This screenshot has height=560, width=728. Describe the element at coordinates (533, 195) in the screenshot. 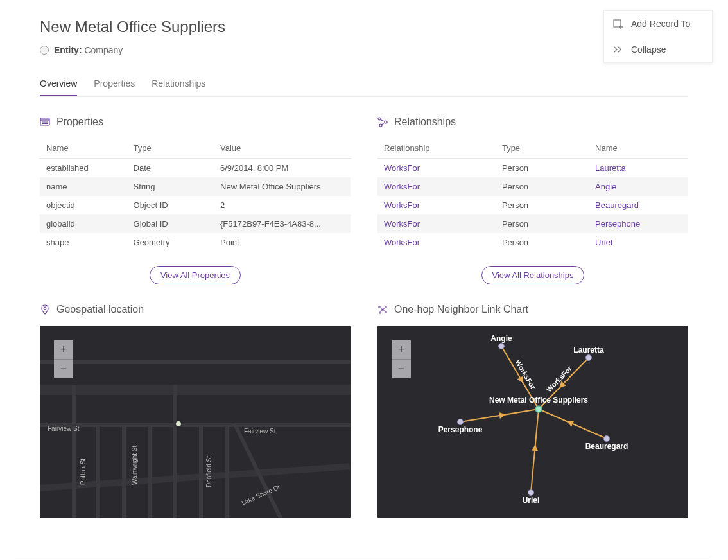

I see `relationships-table: Relationship Type Name WorksForPersonLau…` at that location.